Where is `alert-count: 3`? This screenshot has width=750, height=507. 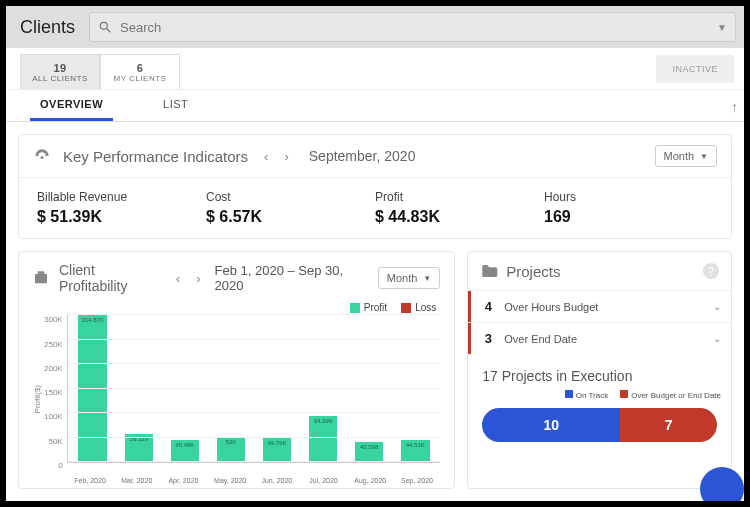 alert-count: 3 is located at coordinates (488, 338).